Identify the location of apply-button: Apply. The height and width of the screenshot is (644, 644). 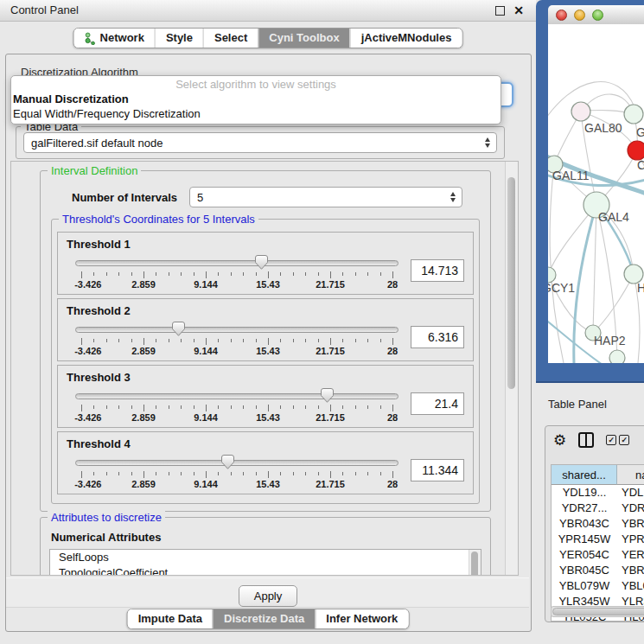
(268, 596).